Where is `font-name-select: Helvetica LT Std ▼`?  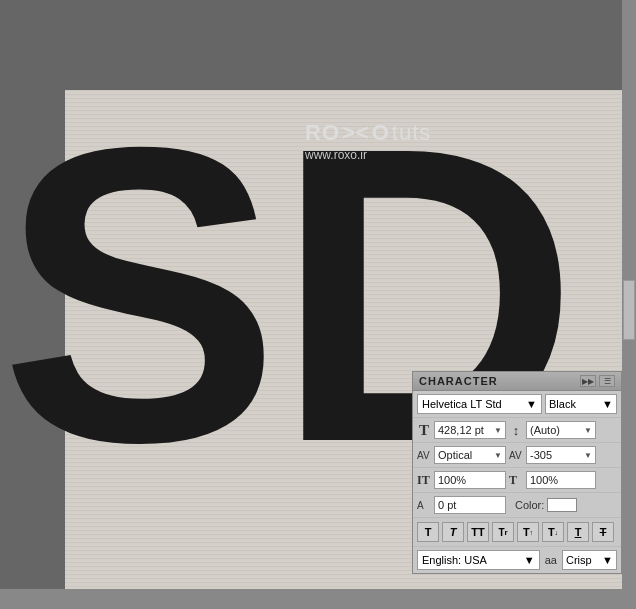 font-name-select: Helvetica LT Std ▼ is located at coordinates (480, 404).